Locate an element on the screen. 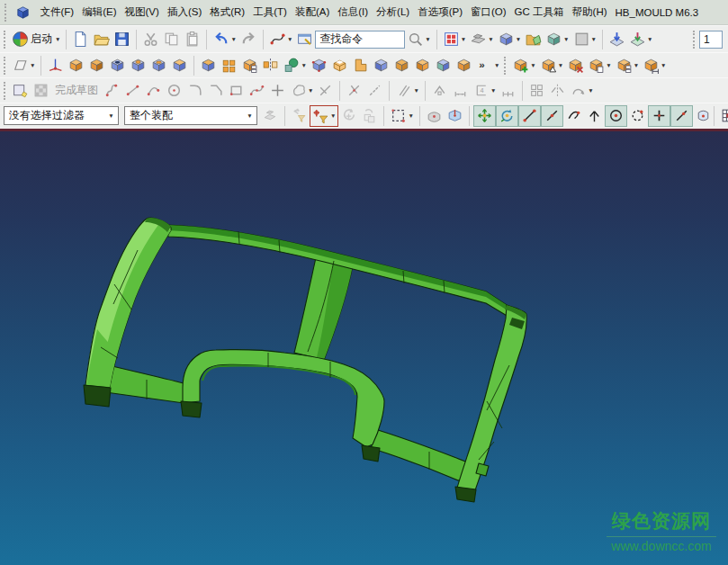 The width and height of the screenshot is (728, 565). menu-format: 格式(R) is located at coordinates (228, 13).